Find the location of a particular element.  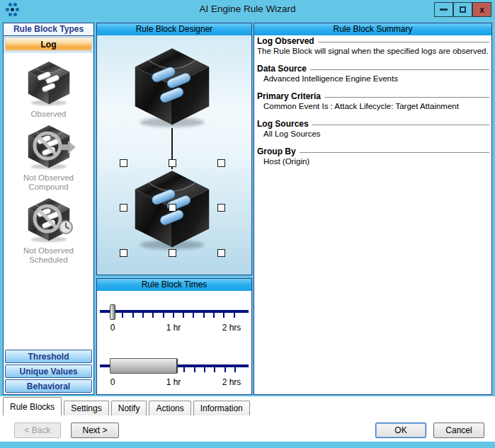

type-label: Not Observed Compound is located at coordinates (49, 183).